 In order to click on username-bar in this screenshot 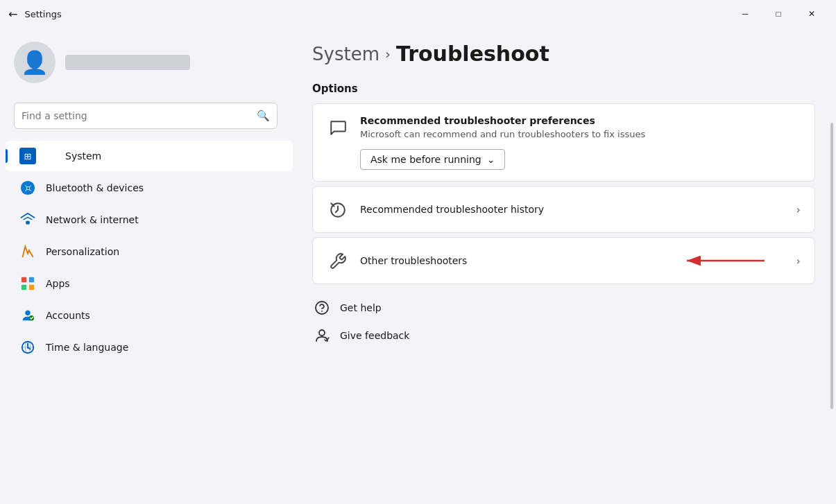, I will do `click(128, 62)`.